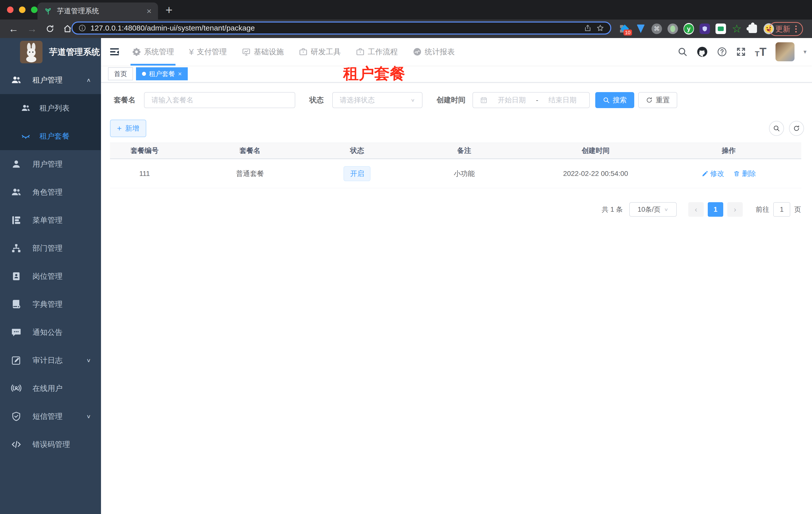 This screenshot has height=514, width=812. What do you see at coordinates (696, 209) in the screenshot?
I see `prev-page-button: ‹` at bounding box center [696, 209].